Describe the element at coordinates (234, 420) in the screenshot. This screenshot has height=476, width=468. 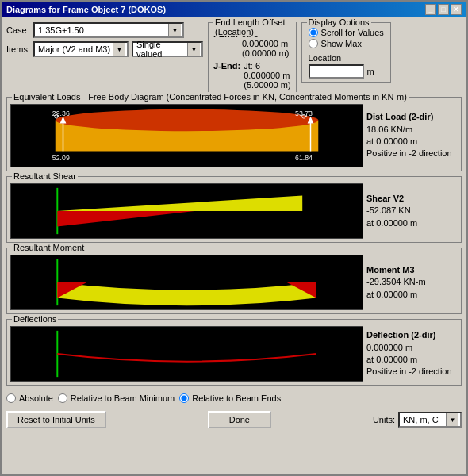
I see `footer-row: Reset to Initial Units Done Units: KN, m…` at that location.